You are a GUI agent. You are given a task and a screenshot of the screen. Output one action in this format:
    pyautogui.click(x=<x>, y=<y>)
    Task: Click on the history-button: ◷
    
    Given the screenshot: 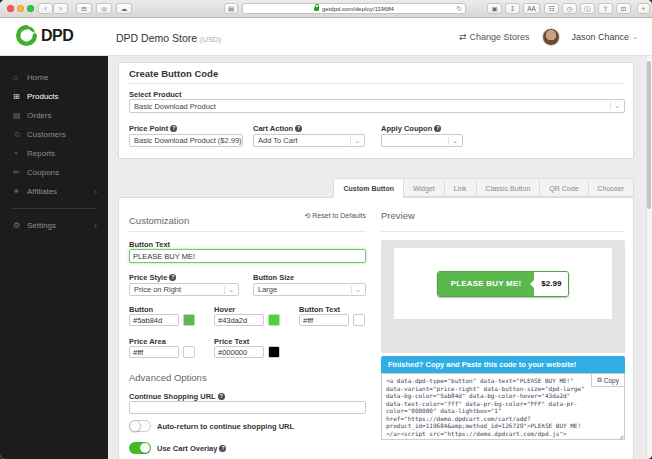 What is the action you would take?
    pyautogui.click(x=570, y=8)
    